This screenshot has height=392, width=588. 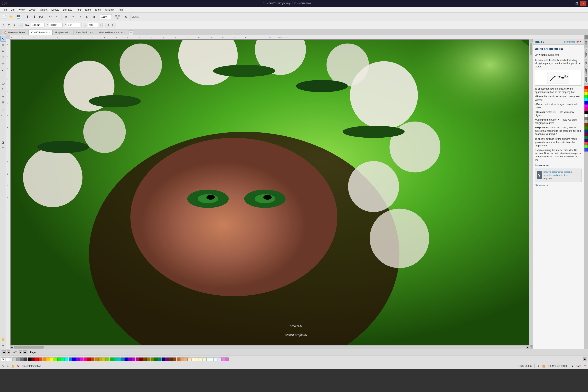 I want to click on menu-help: Help, so click(x=120, y=10).